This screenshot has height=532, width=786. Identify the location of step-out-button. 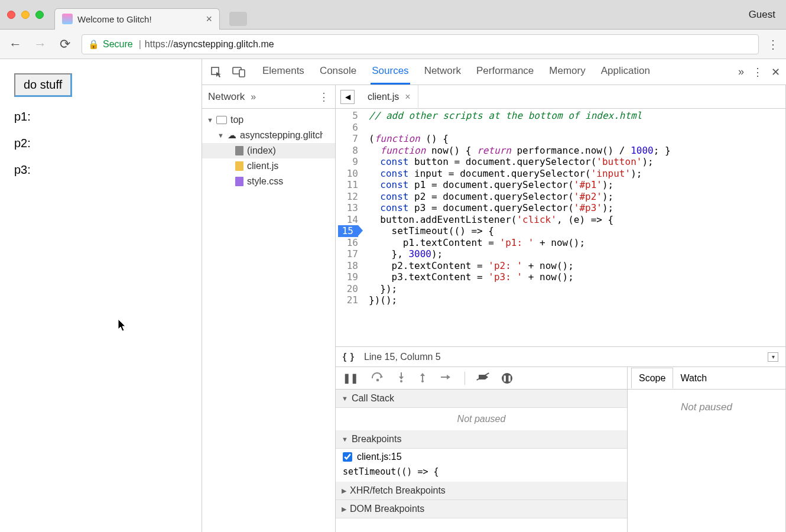
(423, 378).